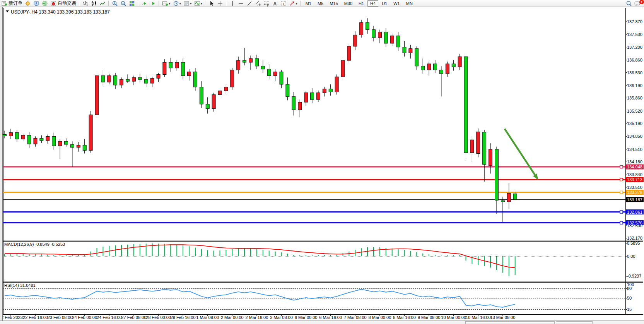 The height and width of the screenshot is (324, 644). What do you see at coordinates (635, 34) in the screenshot?
I see `price-tick: 137.530` at bounding box center [635, 34].